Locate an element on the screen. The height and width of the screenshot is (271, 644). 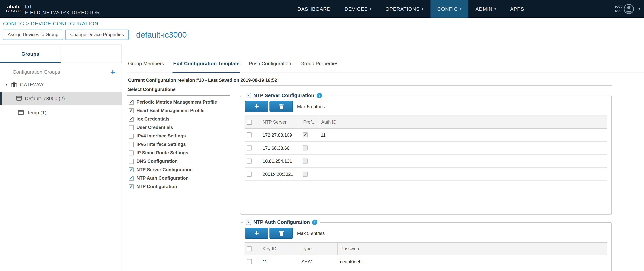
nav-operations: OPERATIONS ▾ is located at coordinates (404, 9).